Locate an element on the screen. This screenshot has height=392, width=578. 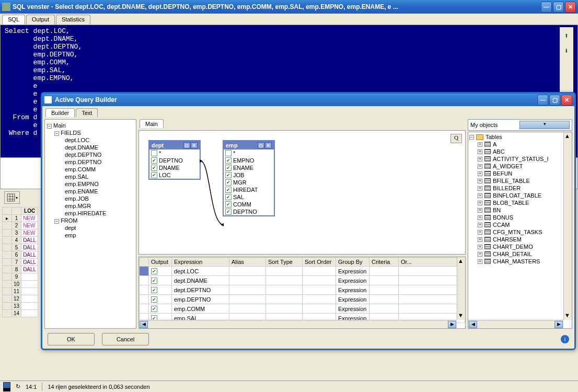
tree-field-item: emp.ENAME is located at coordinates (90, 191).